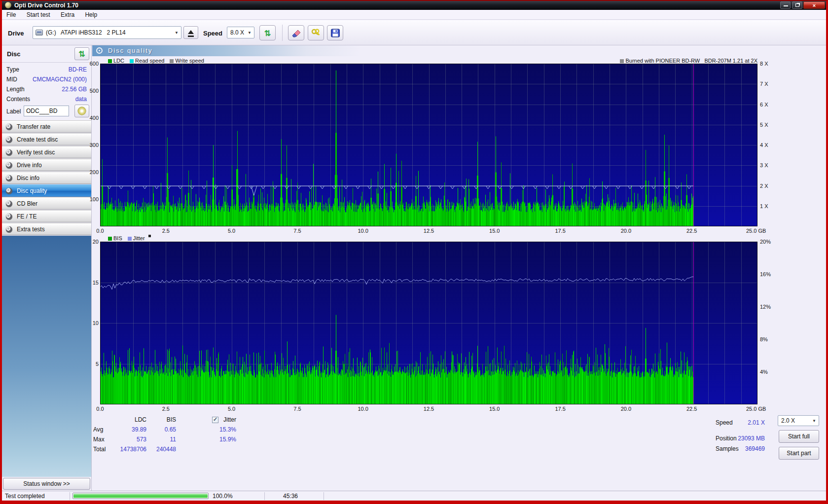  I want to click on axis-tick-label: 400, so click(93, 118).